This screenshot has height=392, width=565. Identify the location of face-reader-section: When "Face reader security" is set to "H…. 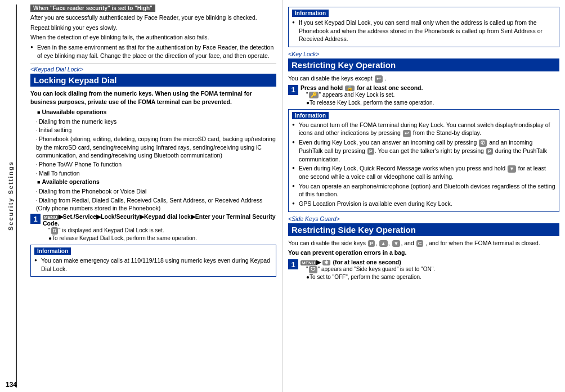
(153, 32).